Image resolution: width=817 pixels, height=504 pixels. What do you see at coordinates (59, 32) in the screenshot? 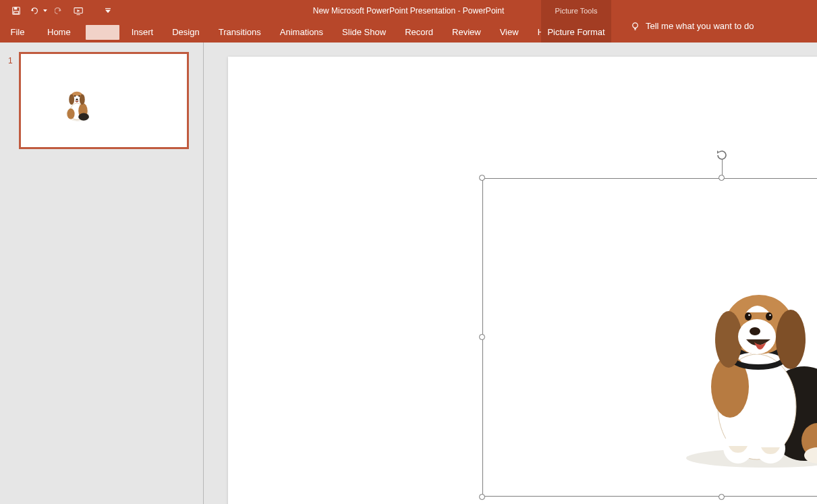
I see `tab-home: Home` at bounding box center [59, 32].